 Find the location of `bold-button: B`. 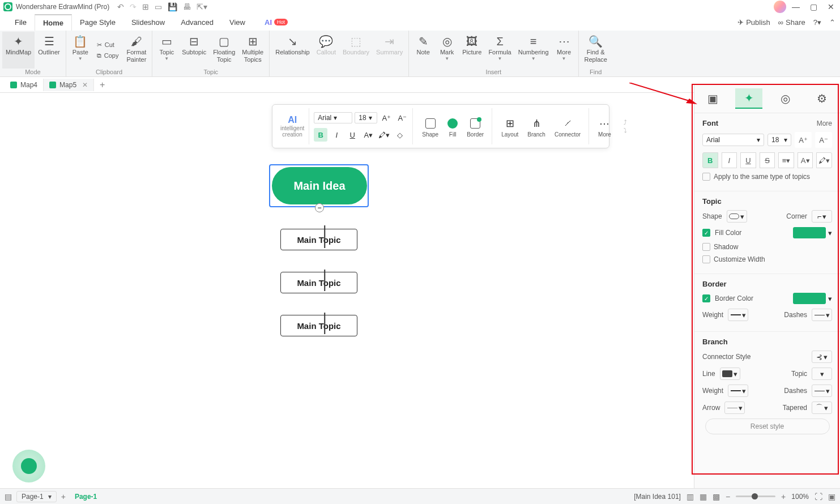

bold-button: B is located at coordinates (710, 160).